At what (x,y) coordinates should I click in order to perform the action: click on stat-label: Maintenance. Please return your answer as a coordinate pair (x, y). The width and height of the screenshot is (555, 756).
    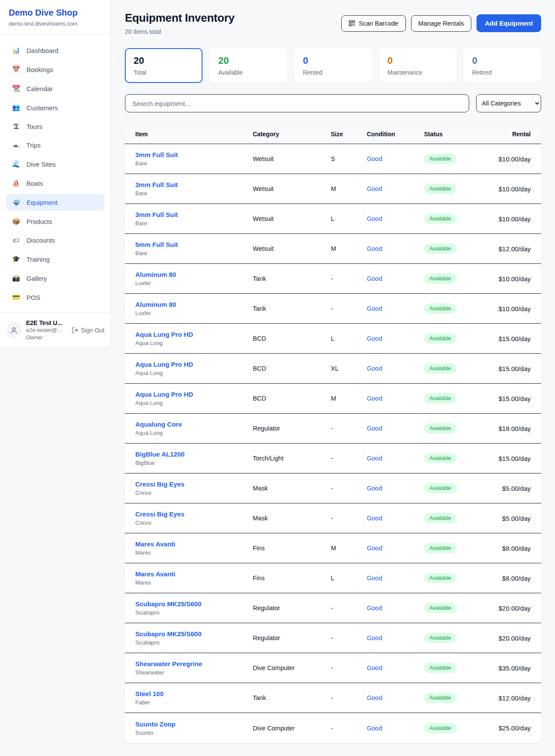
    Looking at the image, I should click on (418, 72).